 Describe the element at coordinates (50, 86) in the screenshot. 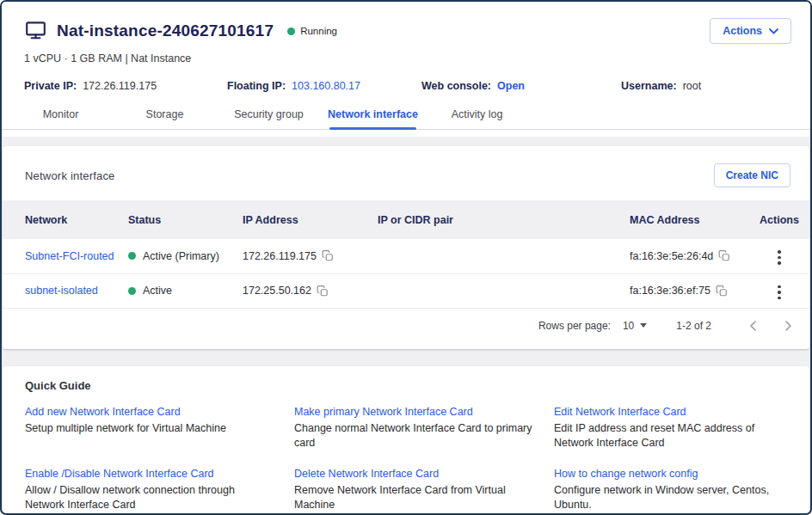

I see `private-ip-label: Private IP:` at that location.